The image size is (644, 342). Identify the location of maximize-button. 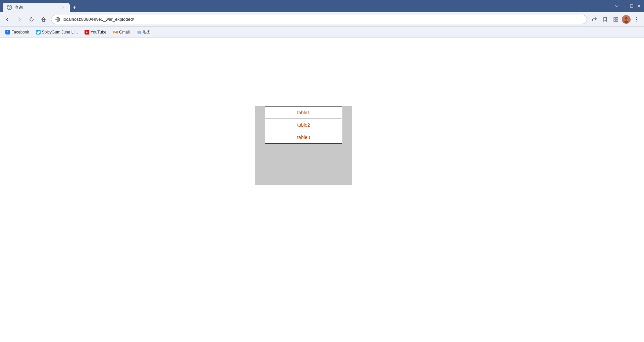
(632, 6).